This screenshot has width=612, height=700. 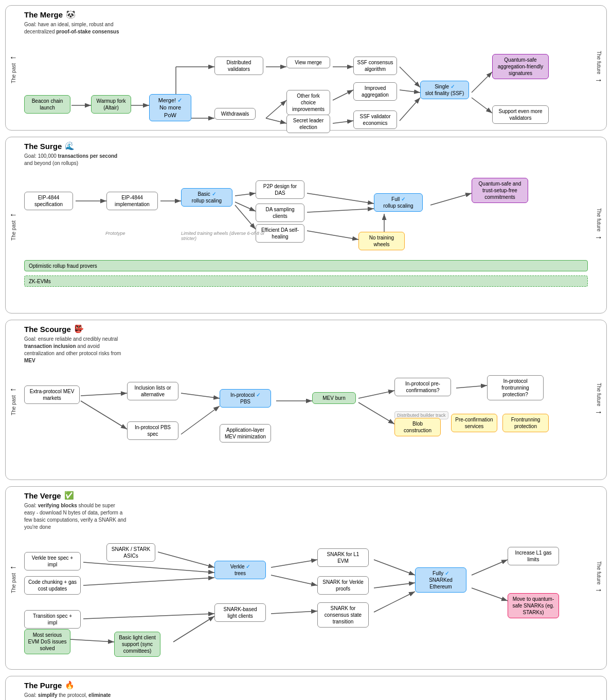 I want to click on snark-verkle-proofs-node: SNARK for Verkle proofs, so click(x=343, y=585).